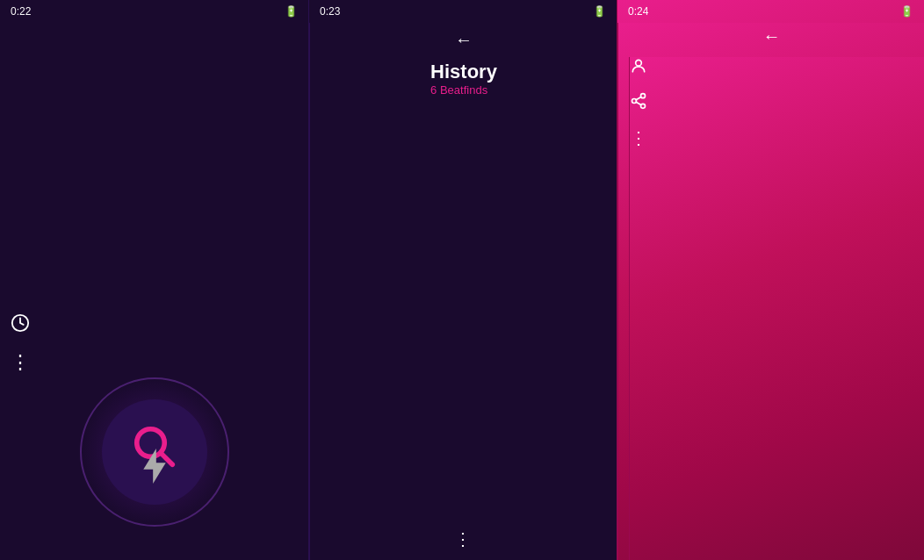 The width and height of the screenshot is (924, 560). Describe the element at coordinates (772, 37) in the screenshot. I see `back-button-3: ←` at that location.